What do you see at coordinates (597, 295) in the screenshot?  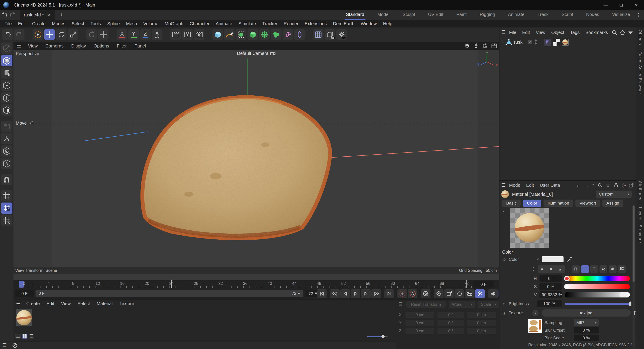 I see `value-slider` at bounding box center [597, 295].